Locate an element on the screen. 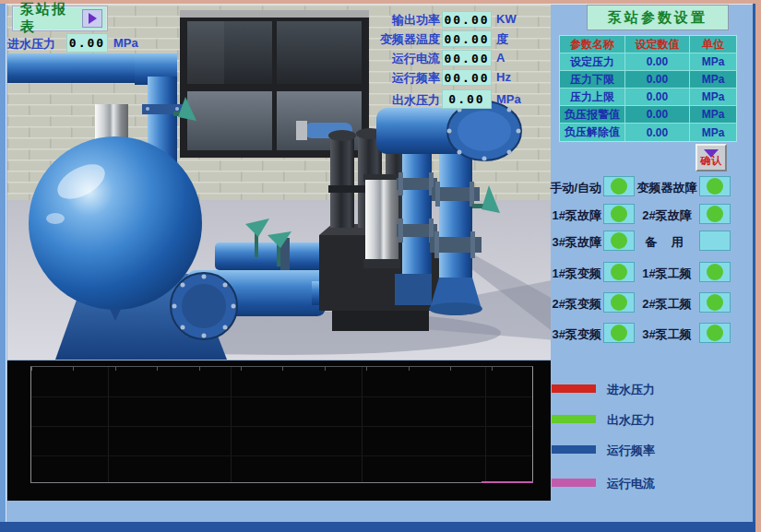 The height and width of the screenshot is (532, 761). inverter-temp-unit: 度 is located at coordinates (502, 40).